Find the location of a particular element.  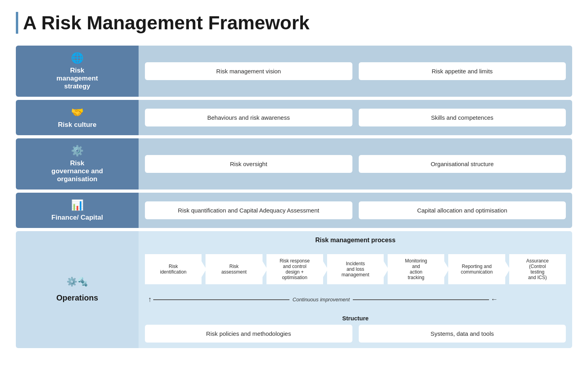

box1-culture: Behaviours and risk awareness is located at coordinates (249, 117).